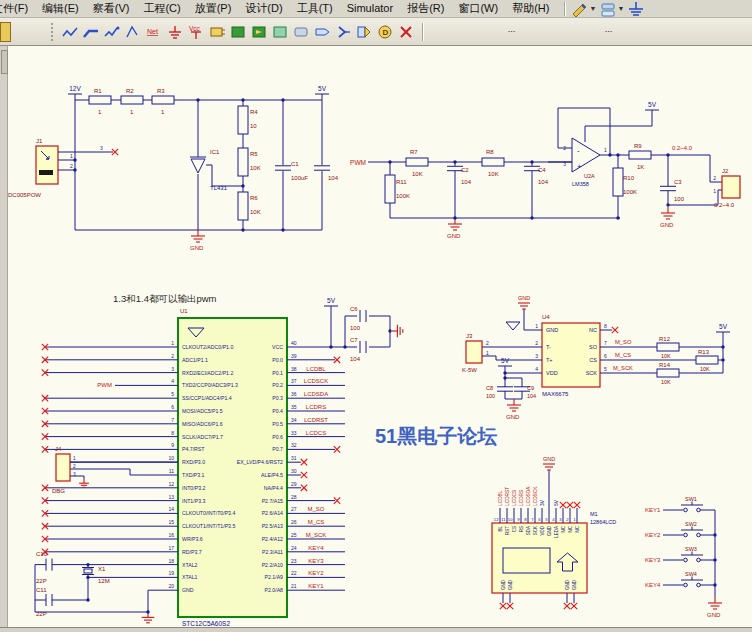 This screenshot has width=752, height=632. I want to click on label: 100, so click(680, 199).